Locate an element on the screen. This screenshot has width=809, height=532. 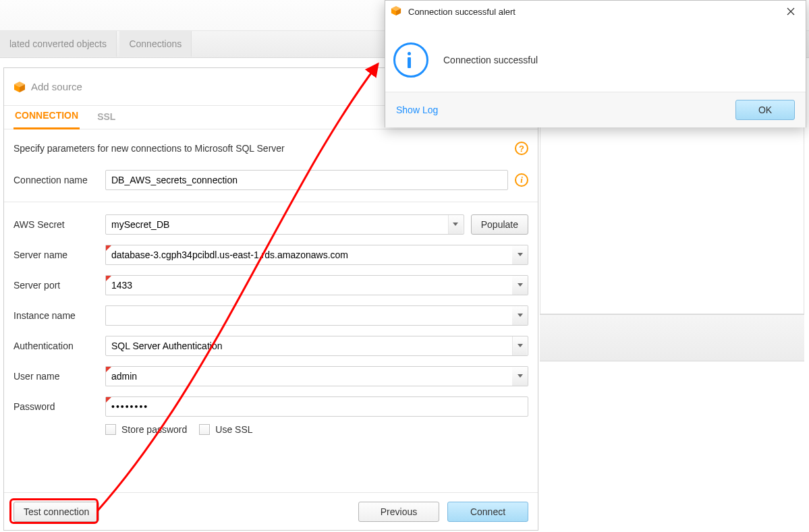
connection-successful-alert: Connection successful alert Connection s… is located at coordinates (595, 63).